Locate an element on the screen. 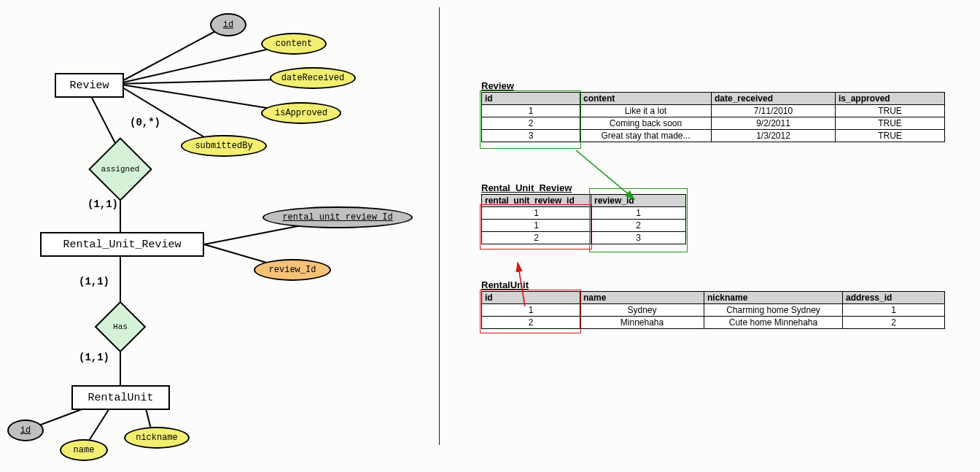 This screenshot has width=980, height=472. attr-review-submittedby-label: submittedBy is located at coordinates (223, 146).